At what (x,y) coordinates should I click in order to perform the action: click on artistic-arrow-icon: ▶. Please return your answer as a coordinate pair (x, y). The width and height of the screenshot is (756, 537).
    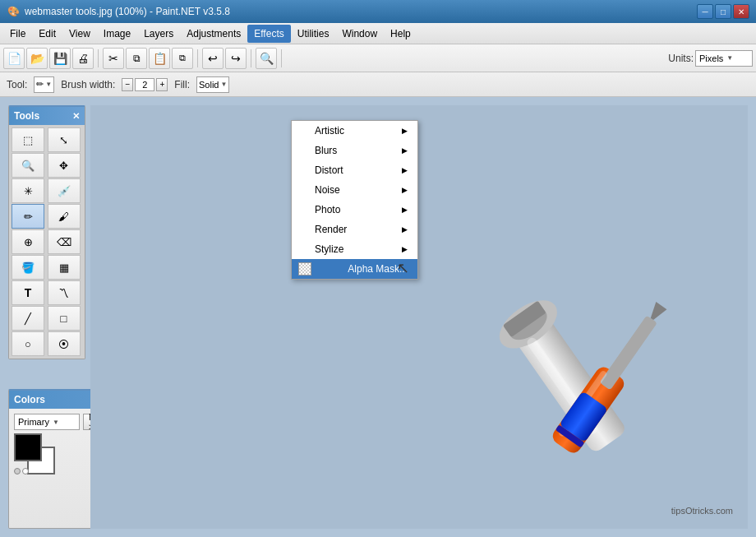
    Looking at the image, I should click on (404, 131).